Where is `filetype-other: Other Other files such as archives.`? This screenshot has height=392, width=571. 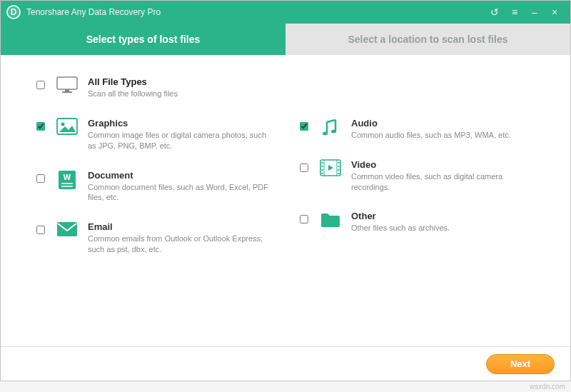
filetype-other: Other Other files such as archives. is located at coordinates (417, 222).